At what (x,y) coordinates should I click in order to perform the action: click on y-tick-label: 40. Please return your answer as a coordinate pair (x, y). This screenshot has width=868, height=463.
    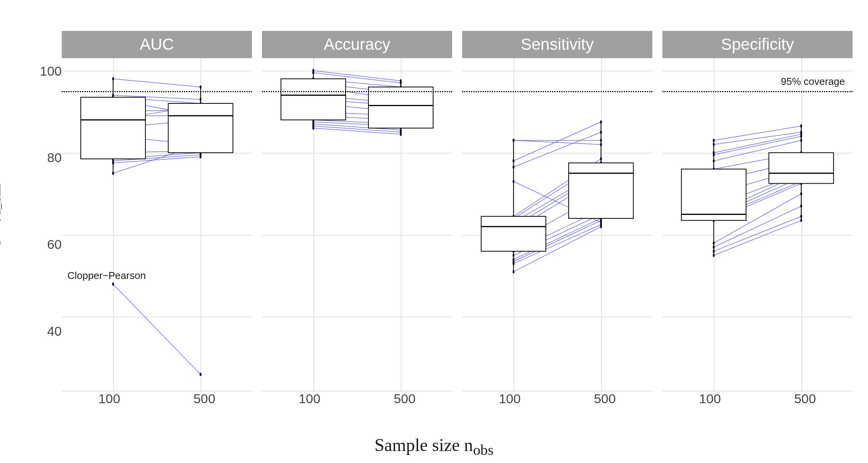
    Looking at the image, I should click on (54, 331).